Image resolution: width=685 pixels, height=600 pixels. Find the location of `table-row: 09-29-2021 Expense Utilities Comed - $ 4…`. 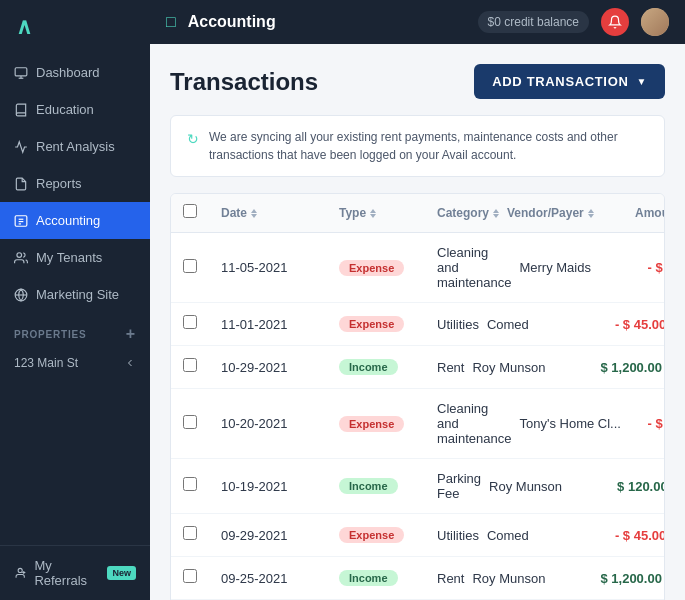

table-row: 09-29-2021 Expense Utilities Comed - $ 4… is located at coordinates (418, 536).